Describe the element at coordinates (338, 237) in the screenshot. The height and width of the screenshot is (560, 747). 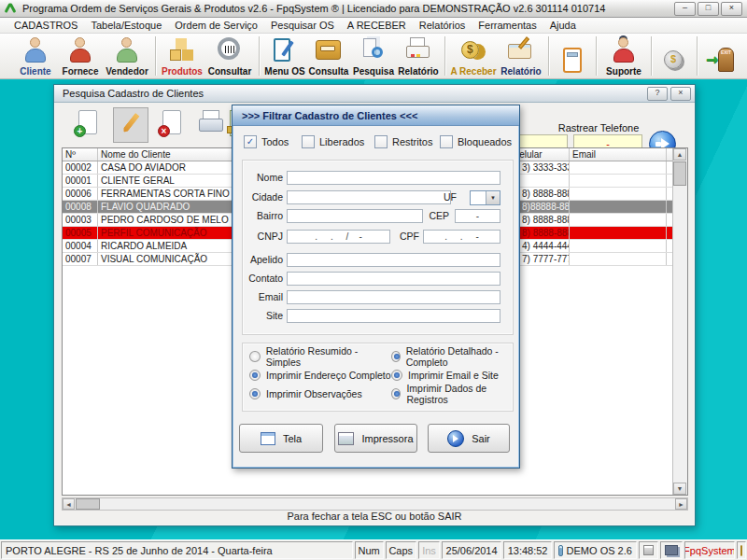
I see `cnpj-input` at that location.